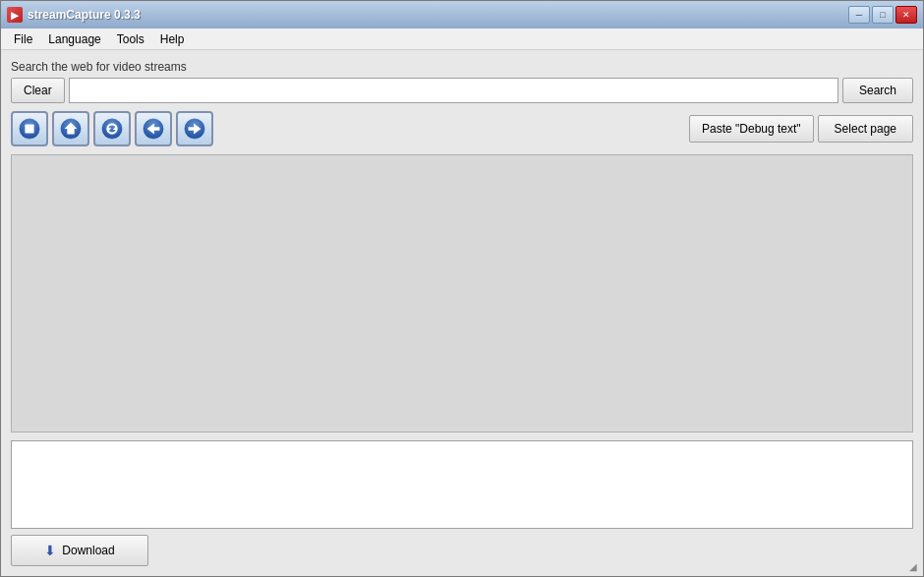  I want to click on forward-button, so click(195, 129).